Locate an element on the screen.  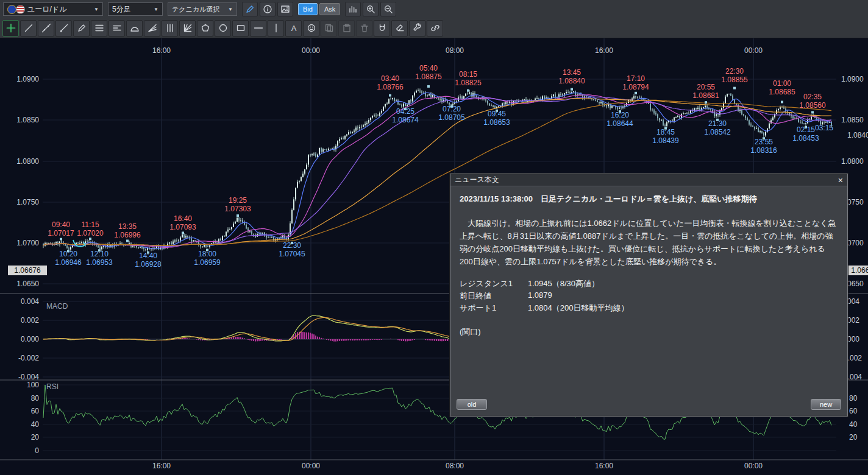
info-icon is located at coordinates (268, 9).